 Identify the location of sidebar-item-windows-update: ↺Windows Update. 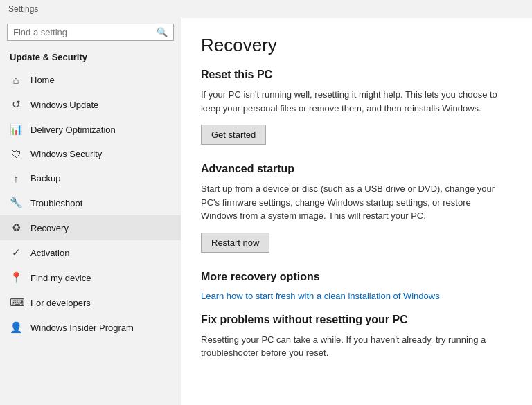
(90, 105).